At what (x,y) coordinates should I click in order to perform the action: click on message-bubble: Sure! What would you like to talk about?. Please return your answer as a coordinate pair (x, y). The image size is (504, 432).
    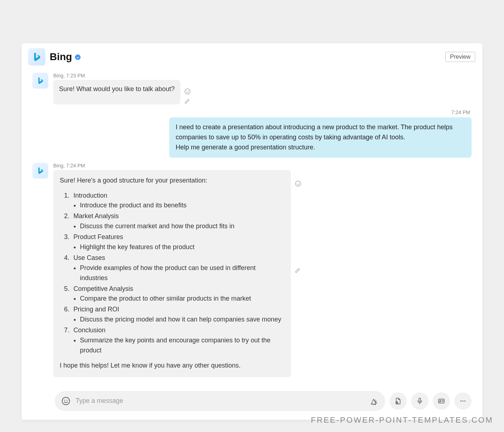
    Looking at the image, I should click on (117, 92).